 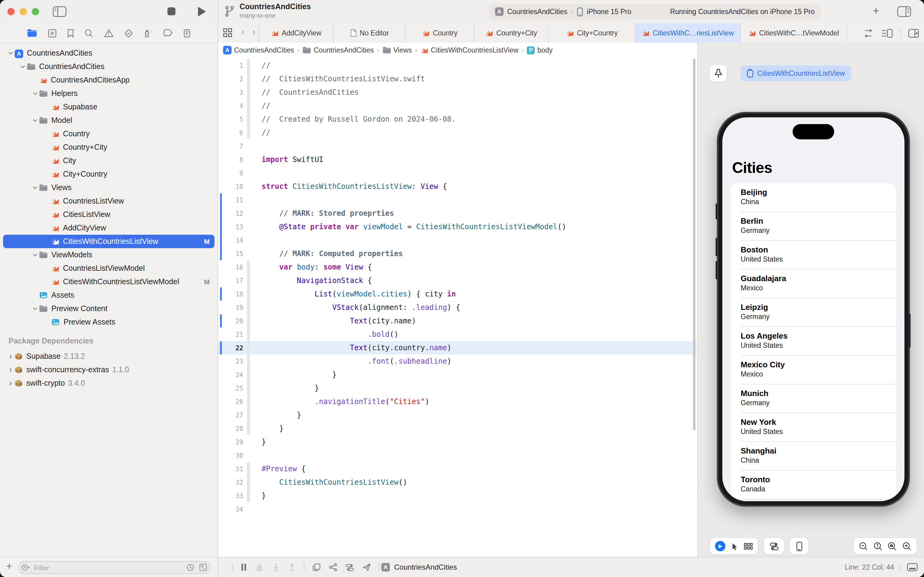 I want to click on sidebar-item-supabase: Supabase, so click(x=109, y=107).